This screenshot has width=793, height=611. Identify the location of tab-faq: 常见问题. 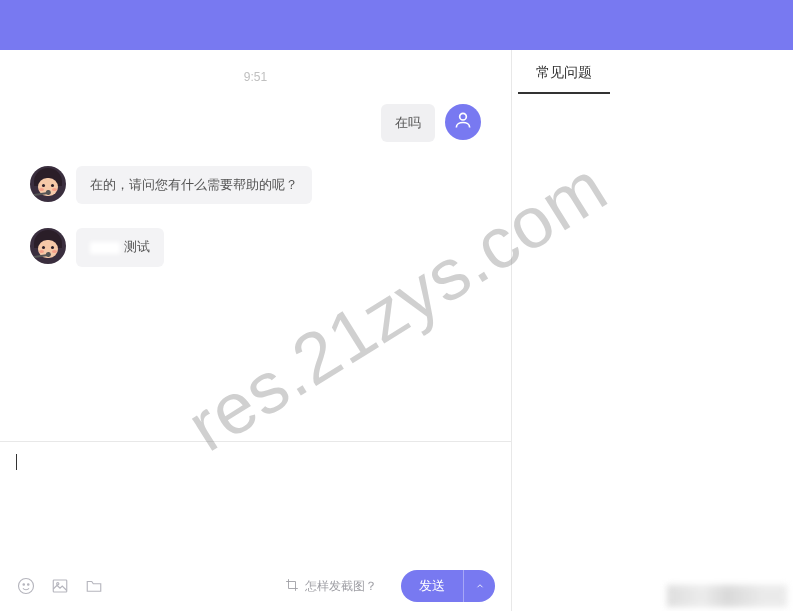
(564, 72).